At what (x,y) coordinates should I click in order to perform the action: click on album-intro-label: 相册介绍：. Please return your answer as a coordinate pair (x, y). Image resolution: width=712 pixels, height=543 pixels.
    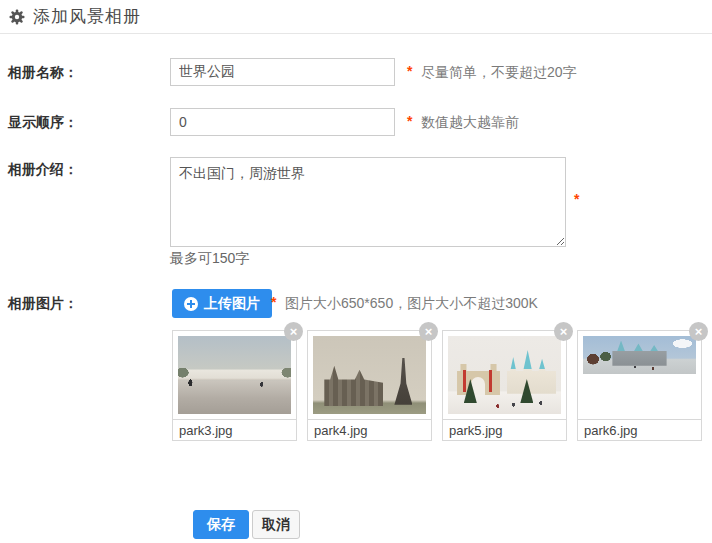
    Looking at the image, I should click on (43, 170).